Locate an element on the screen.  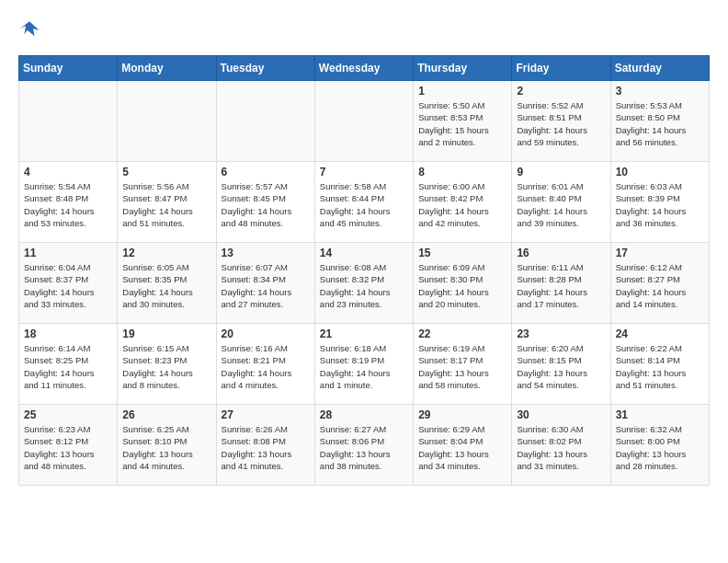
day-info: Sunrise: 6:19 AM Sunset: 8:17 PM Dayligh… is located at coordinates (462, 366).